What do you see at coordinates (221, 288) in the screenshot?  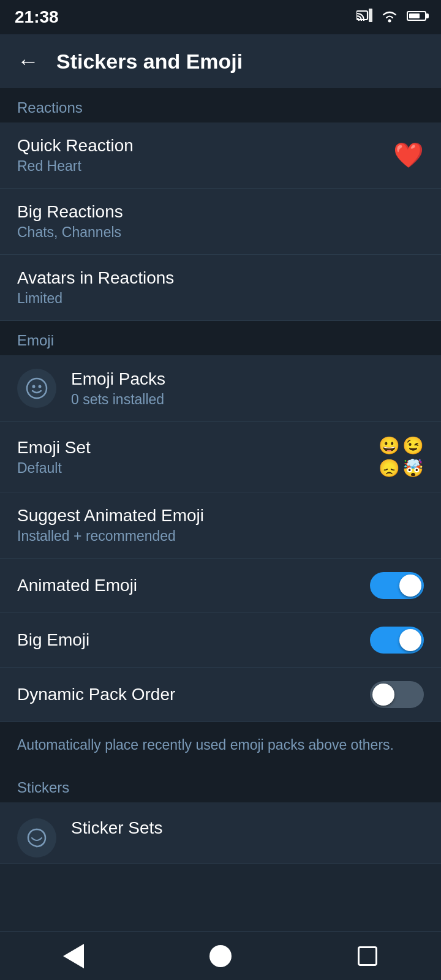 I see `avatars-reactions-text: Avatars in Reactions Limited` at bounding box center [221, 288].